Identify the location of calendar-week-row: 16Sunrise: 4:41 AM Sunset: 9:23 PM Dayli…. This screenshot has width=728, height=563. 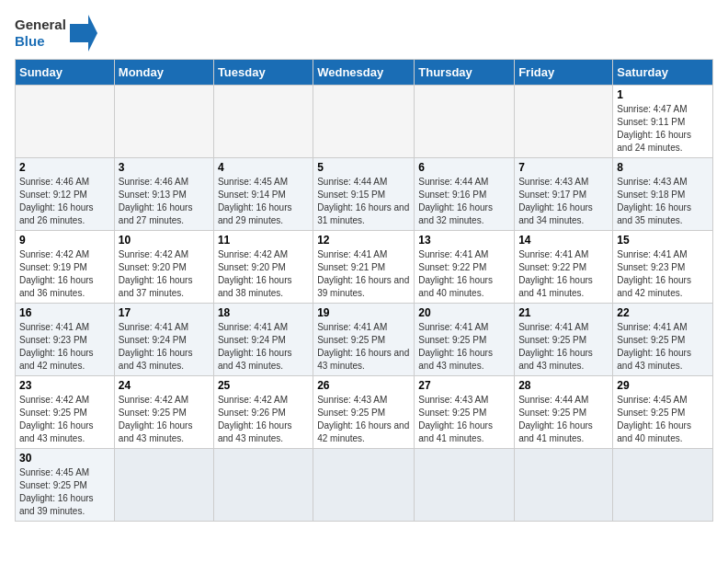
(364, 340).